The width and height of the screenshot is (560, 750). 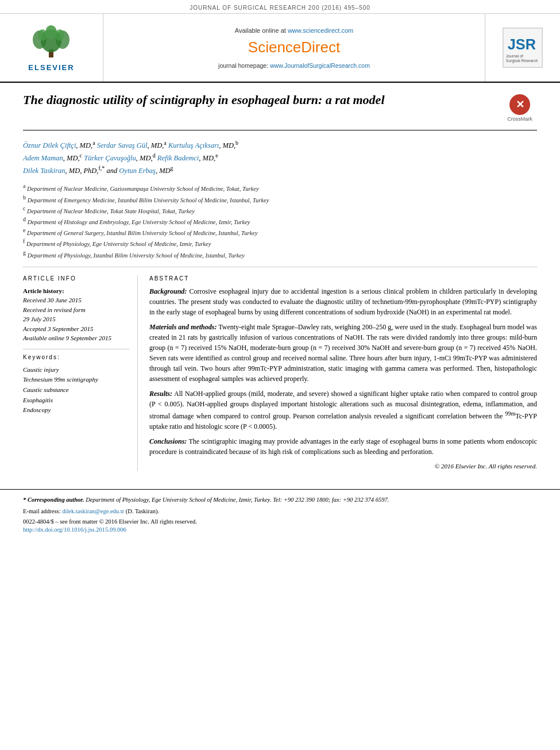 What do you see at coordinates (42, 511) in the screenshot?
I see `email-label: E-mail address:` at bounding box center [42, 511].